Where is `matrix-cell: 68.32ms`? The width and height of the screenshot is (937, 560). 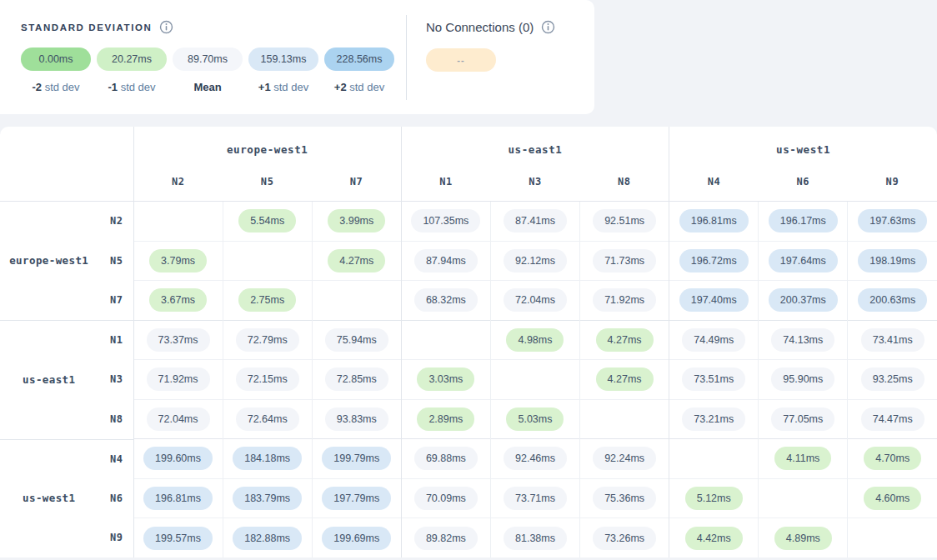 matrix-cell: 68.32ms is located at coordinates (445, 301).